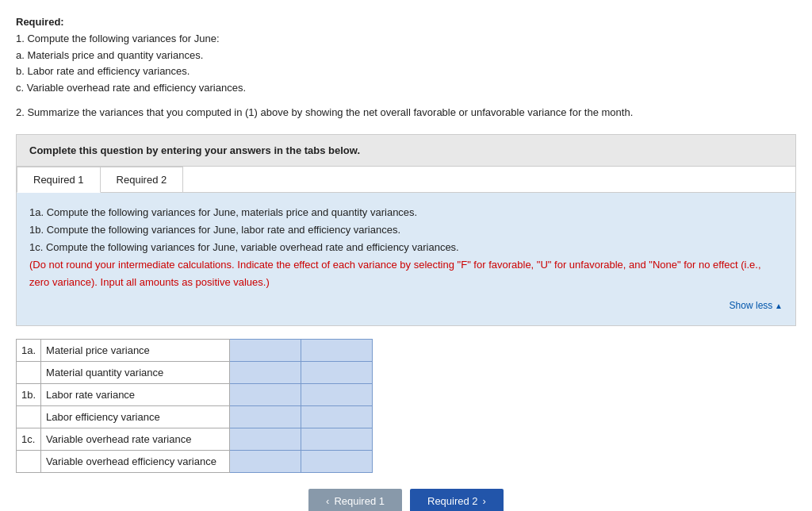 The width and height of the screenshot is (812, 511). I want to click on table-row: 1a.Material price variance, so click(195, 350).